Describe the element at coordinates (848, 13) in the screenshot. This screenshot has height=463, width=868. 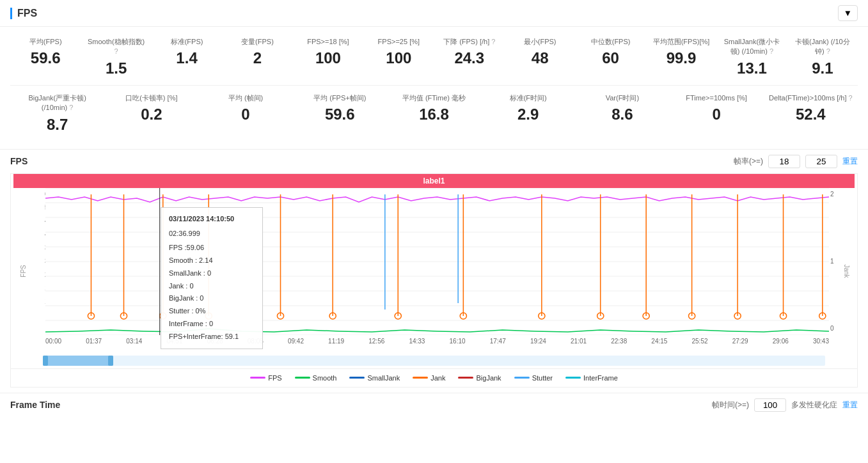
I see `header-dropdown: ▼` at that location.